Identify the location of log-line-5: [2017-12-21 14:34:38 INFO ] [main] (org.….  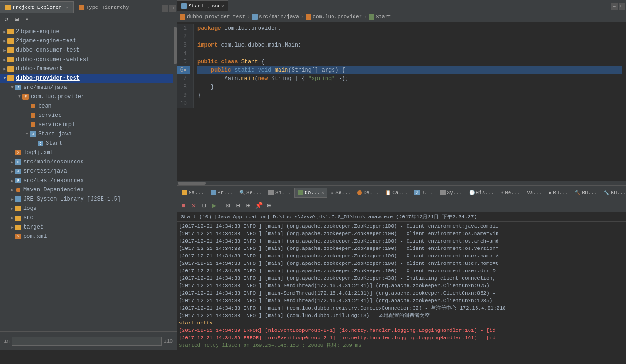
(401, 263).